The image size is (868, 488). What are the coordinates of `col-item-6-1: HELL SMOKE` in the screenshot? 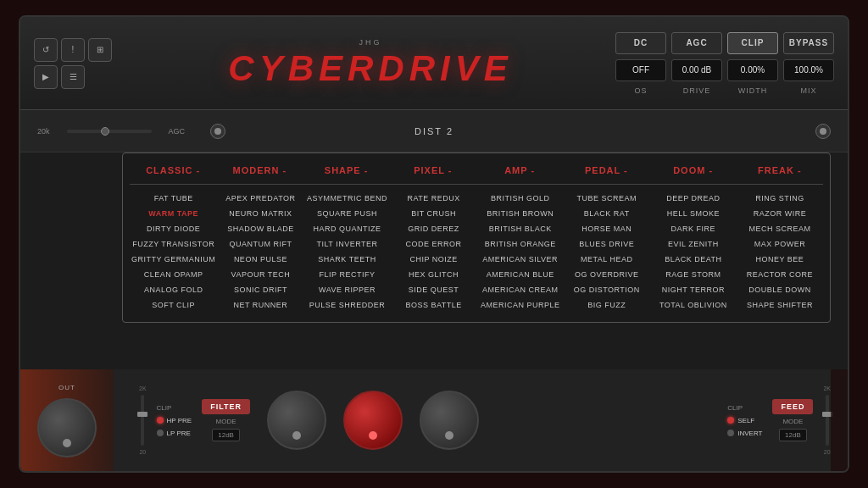 It's located at (693, 214).